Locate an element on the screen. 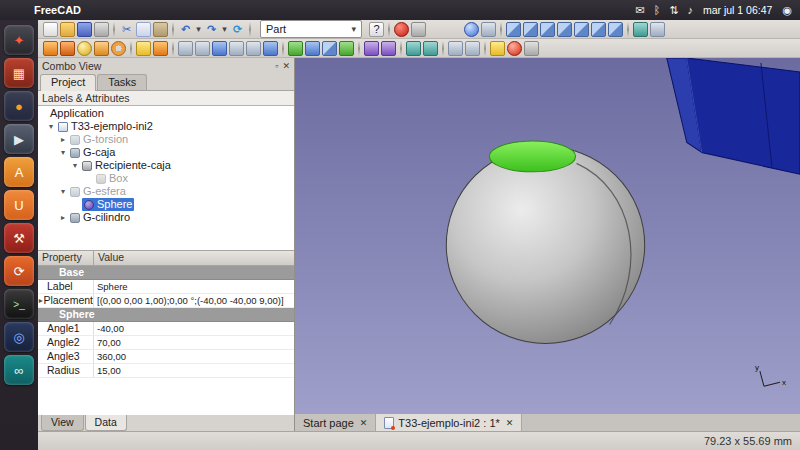  software-center-launcher-icon: A is located at coordinates (19, 172).